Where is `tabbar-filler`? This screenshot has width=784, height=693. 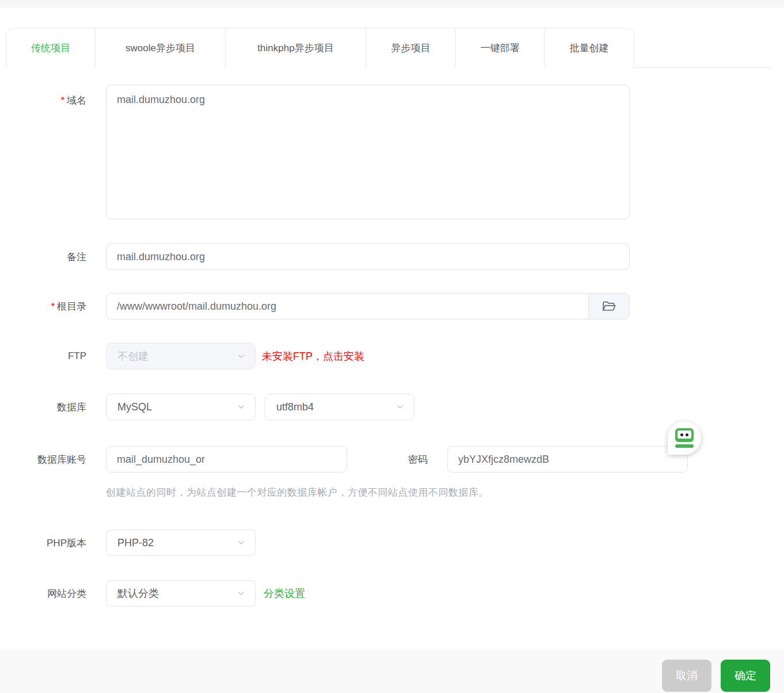
tabbar-filler is located at coordinates (703, 48).